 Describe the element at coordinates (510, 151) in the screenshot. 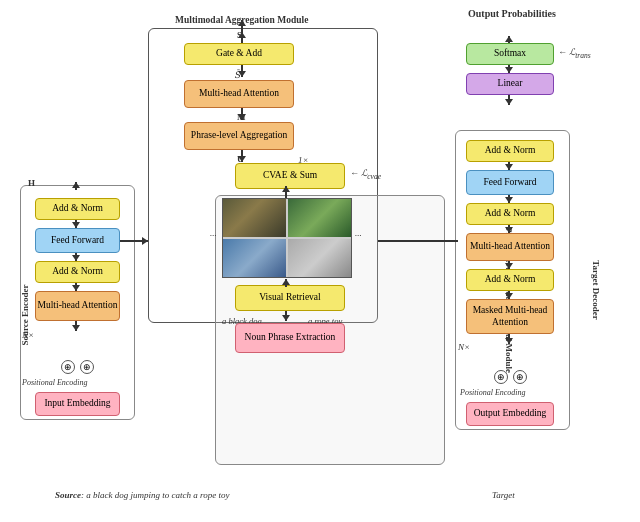

I see `add-norm-td1-box: Add & Norm` at that location.